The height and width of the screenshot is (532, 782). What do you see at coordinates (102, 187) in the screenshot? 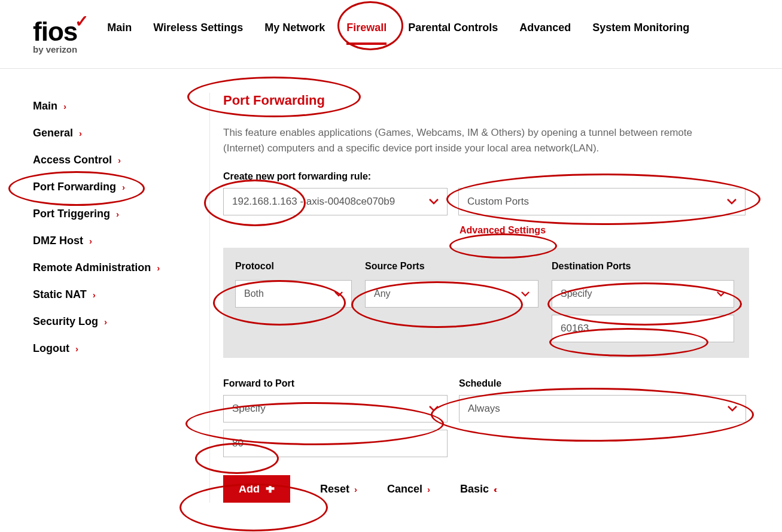
I see `sidebar-item-port-forwarding: Port Forwarding›` at bounding box center [102, 187].